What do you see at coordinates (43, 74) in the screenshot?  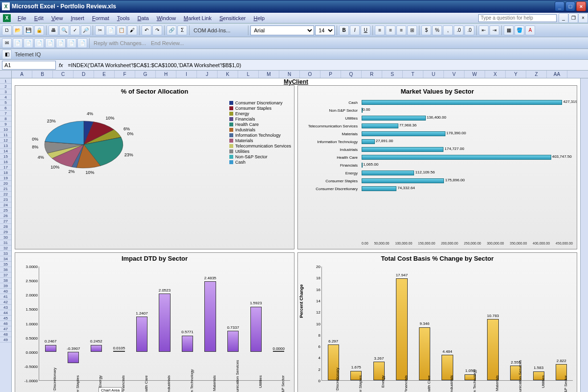 I see `column-header: B` at bounding box center [43, 74].